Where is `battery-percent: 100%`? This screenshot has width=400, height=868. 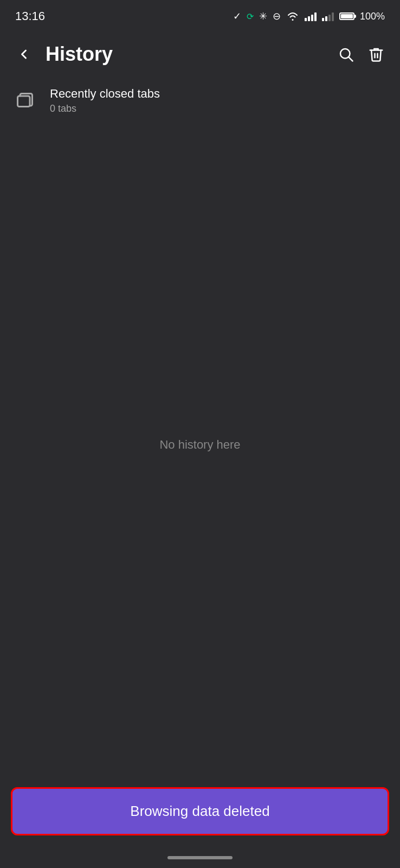 battery-percent: 100% is located at coordinates (372, 16).